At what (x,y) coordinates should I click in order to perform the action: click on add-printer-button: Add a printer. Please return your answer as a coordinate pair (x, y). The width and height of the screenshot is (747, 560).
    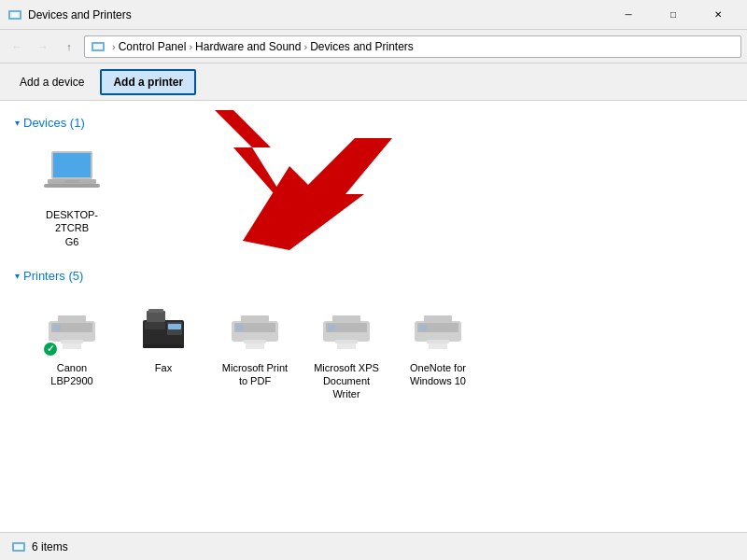
    Looking at the image, I should click on (148, 82).